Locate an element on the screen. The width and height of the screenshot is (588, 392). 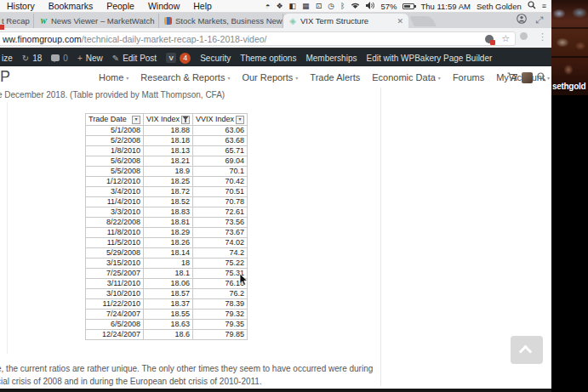
trade-date-cell: 3/10/2010 is located at coordinates (115, 294).